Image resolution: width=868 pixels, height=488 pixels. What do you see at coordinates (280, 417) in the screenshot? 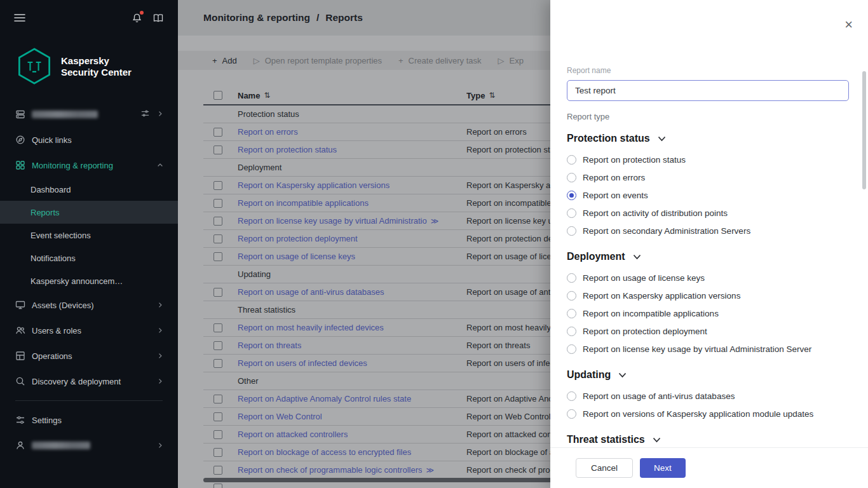
I see `report-link: Report on Web Control` at bounding box center [280, 417].